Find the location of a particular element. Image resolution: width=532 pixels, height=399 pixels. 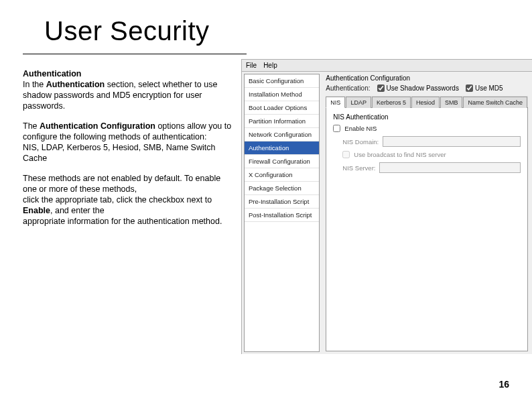

sidebar-item-package-selection: Package Selection is located at coordinates (281, 188).